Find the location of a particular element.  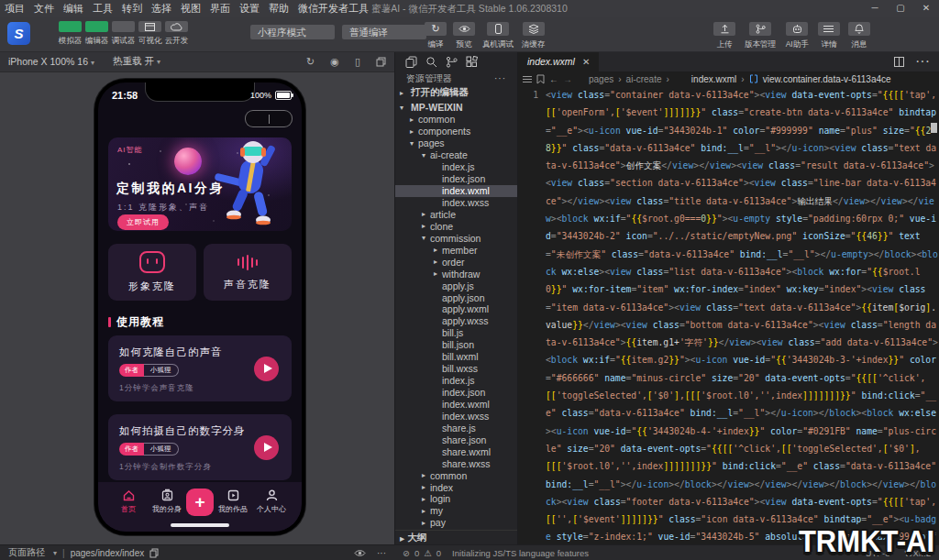

tree-item-apply.js: apply.js is located at coordinates (457, 286).